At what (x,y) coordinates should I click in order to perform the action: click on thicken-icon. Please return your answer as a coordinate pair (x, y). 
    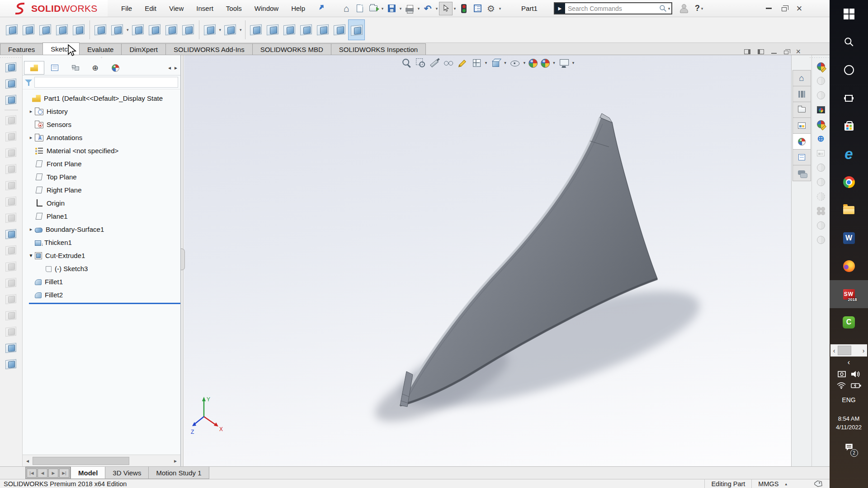
    Looking at the image, I should click on (289, 30).